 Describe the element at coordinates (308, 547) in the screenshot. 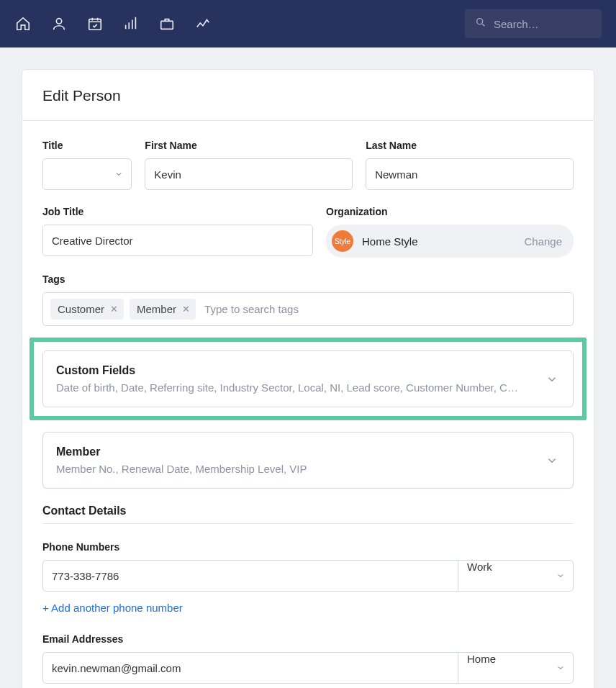

I see `phone-label: Phone Numbers` at that location.